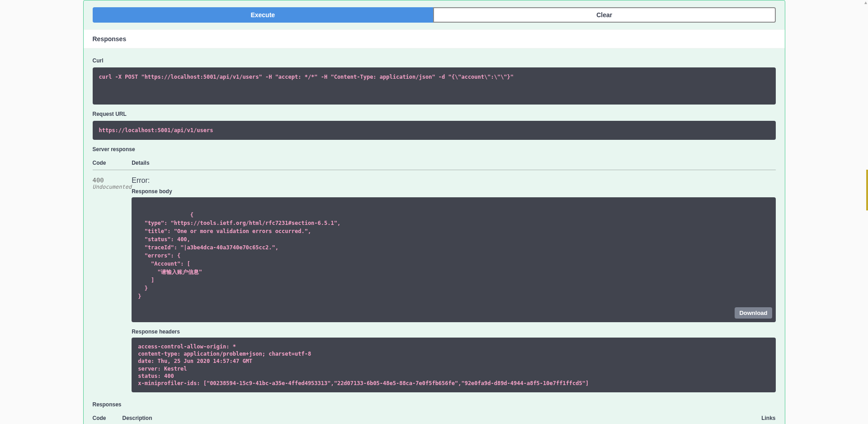 The width and height of the screenshot is (868, 424). What do you see at coordinates (427, 418) in the screenshot?
I see `header-description: Description` at bounding box center [427, 418].